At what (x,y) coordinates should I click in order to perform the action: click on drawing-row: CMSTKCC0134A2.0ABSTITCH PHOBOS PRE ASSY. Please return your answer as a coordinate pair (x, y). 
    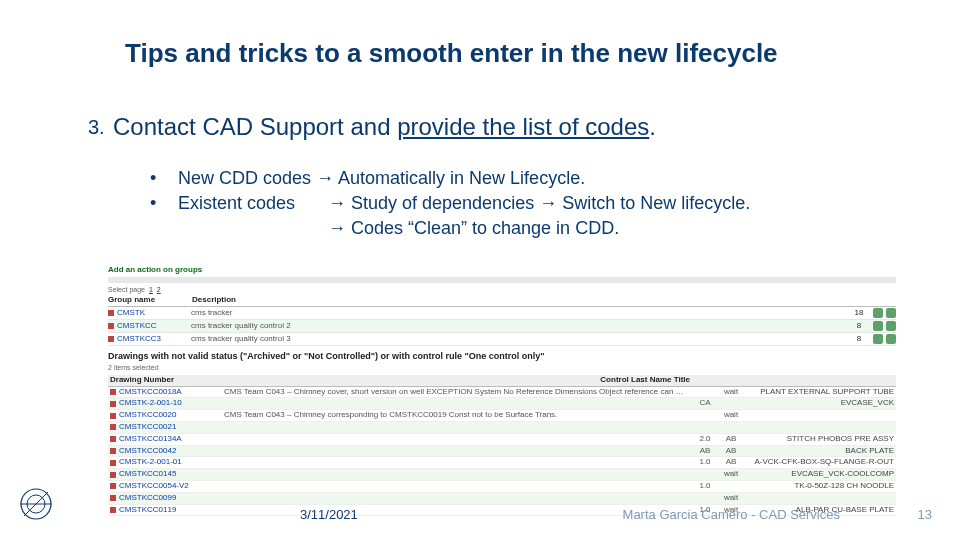
    Looking at the image, I should click on (502, 440).